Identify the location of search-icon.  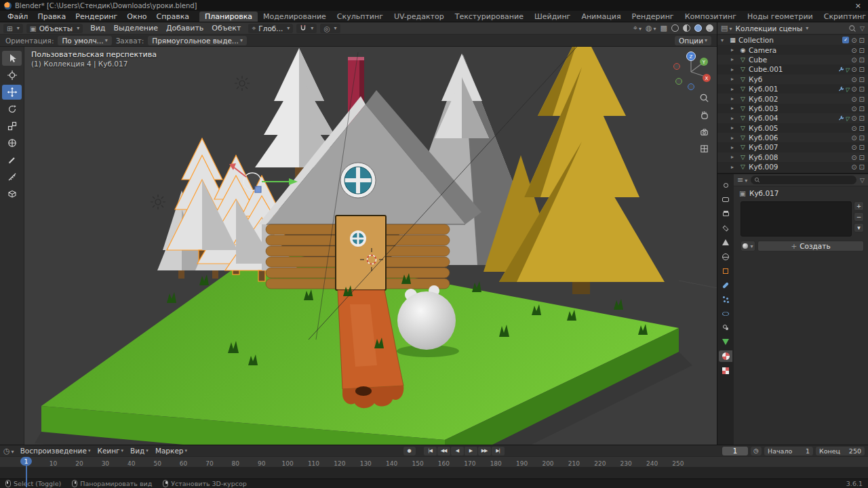
(852, 28).